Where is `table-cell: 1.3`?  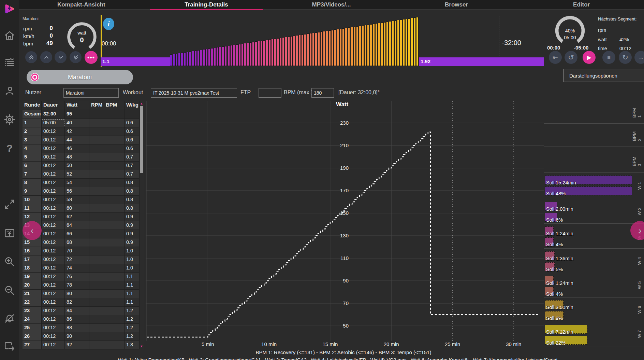 table-cell: 1.3 is located at coordinates (132, 345).